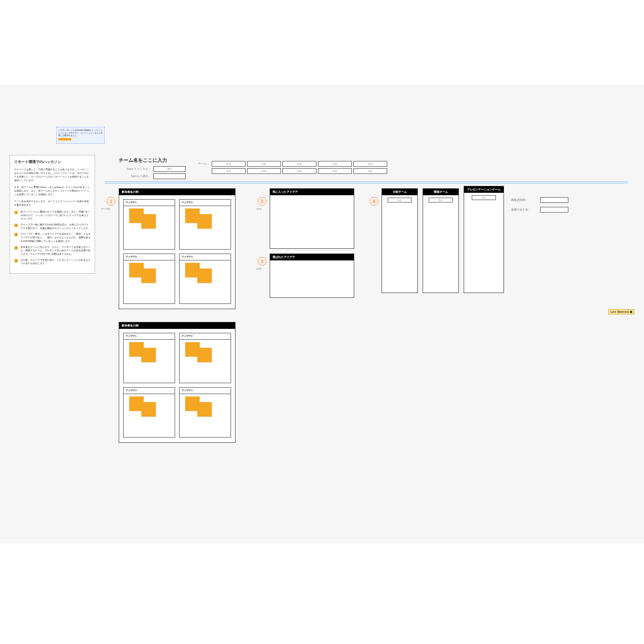 This screenshot has height=644, width=644. Describe the element at coordinates (312, 219) in the screenshot. I see `favorites-panel: 気に入ったアイデア` at that location.